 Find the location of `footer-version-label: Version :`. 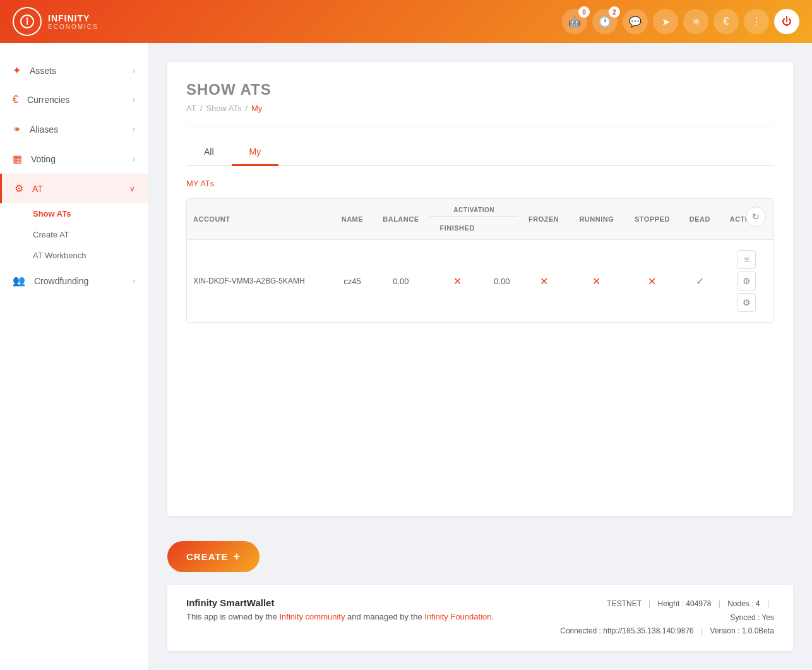

footer-version-label: Version : is located at coordinates (725, 631).